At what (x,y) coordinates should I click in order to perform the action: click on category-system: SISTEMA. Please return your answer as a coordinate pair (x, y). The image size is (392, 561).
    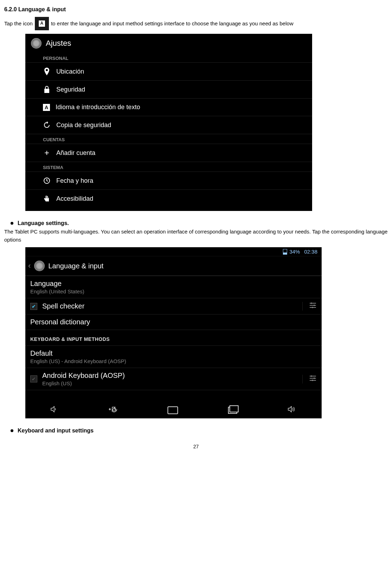
    Looking at the image, I should click on (169, 167).